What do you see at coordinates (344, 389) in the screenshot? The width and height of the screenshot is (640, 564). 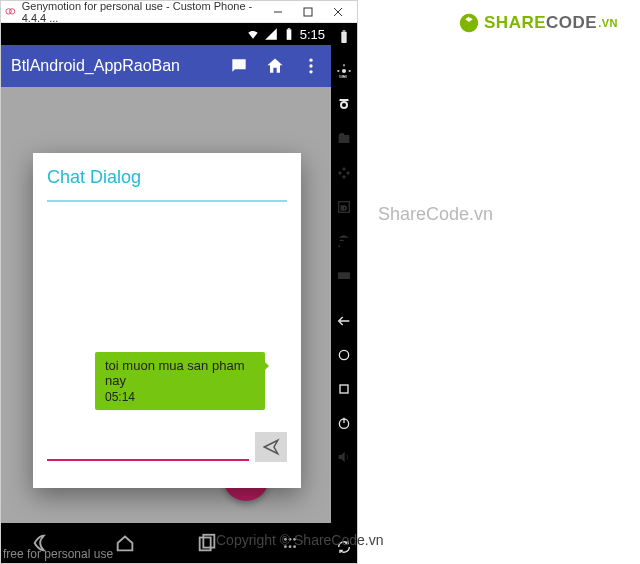 I see `sidebar-recents-icon` at bounding box center [344, 389].